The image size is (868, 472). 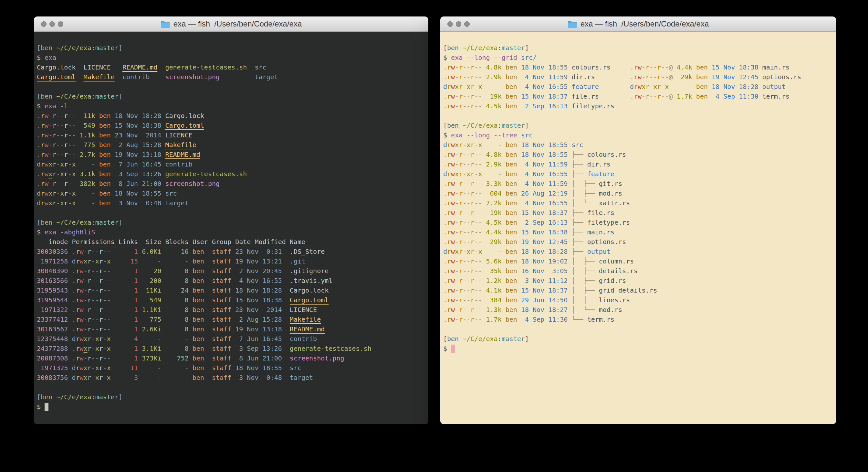 I want to click on terminal-line: 1971325 drwxr-xr-x 11 - - ben staff 18 N…, so click(x=231, y=368).